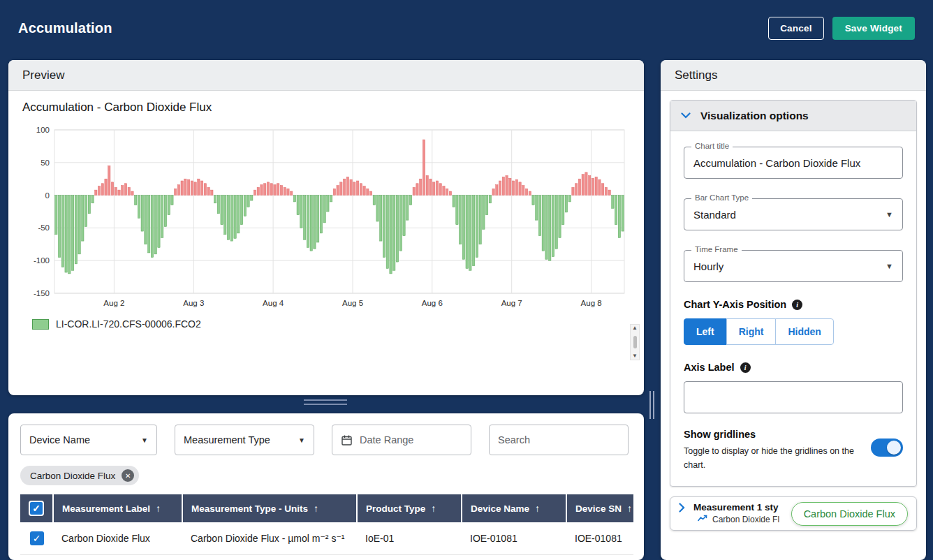 The height and width of the screenshot is (560, 933). I want to click on date-range-placeholder: Date Range, so click(387, 440).